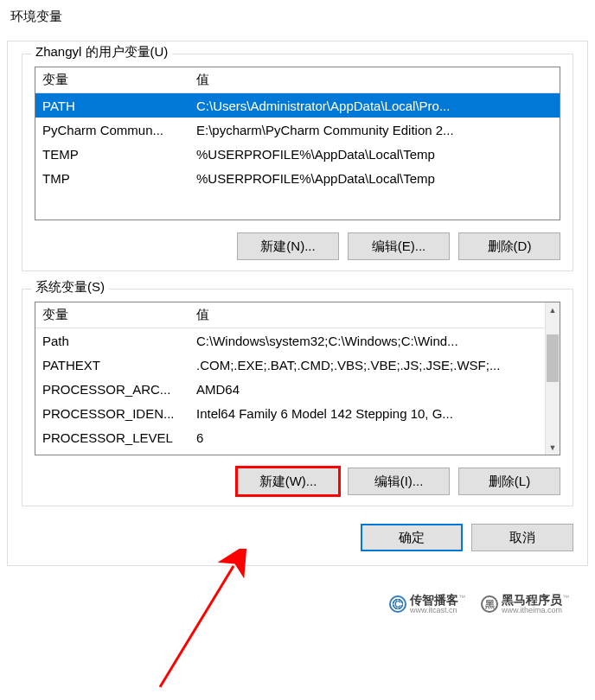 Image resolution: width=595 pixels, height=700 pixels. What do you see at coordinates (112, 178) in the screenshot?
I see `cell-var: TMP` at bounding box center [112, 178].